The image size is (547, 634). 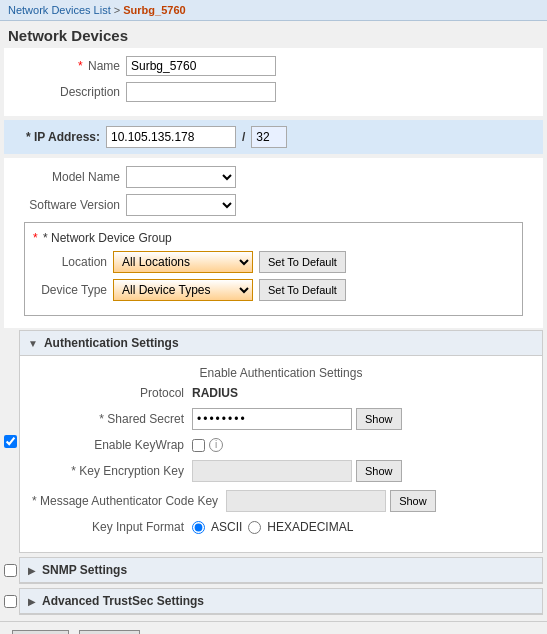 I want to click on msg-auth-label: * Message Authenticator Code Key, so click(x=129, y=501).